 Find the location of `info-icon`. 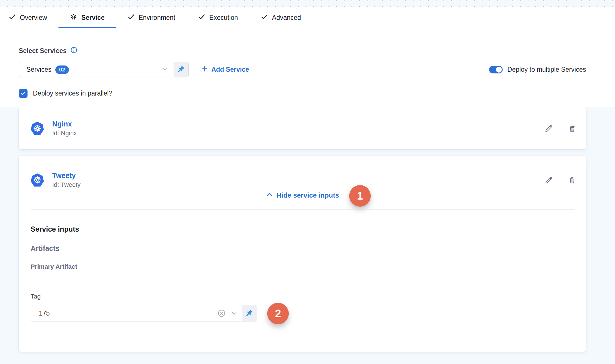

info-icon is located at coordinates (74, 51).